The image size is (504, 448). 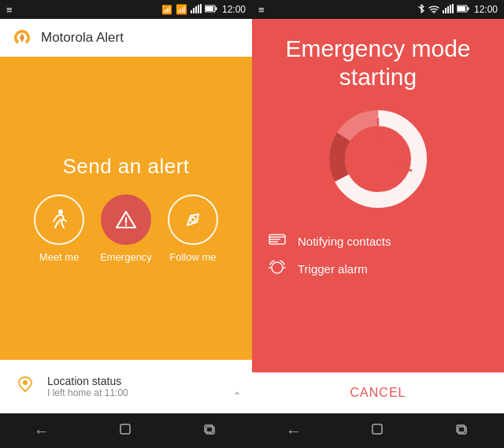 I want to click on chevron-up-icon: ‸, so click(x=237, y=387).